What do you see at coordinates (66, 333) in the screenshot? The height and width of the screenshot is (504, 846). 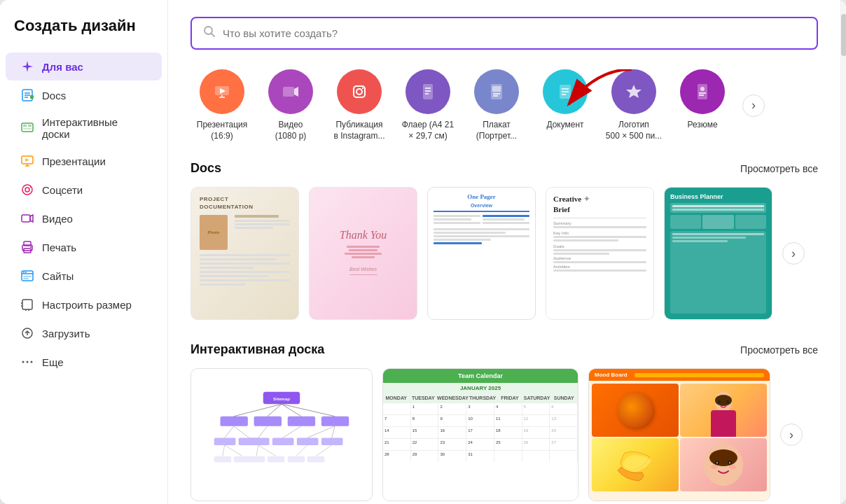 I see `sidebar-label-upload: Загрузить` at bounding box center [66, 333].